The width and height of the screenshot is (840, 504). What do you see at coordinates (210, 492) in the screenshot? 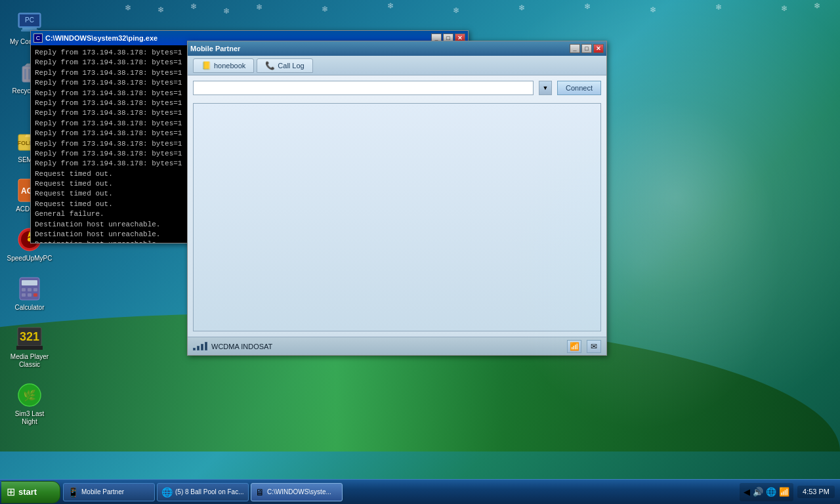
I see `taskbar-fb-label: (5) 8 Ball Pool on Fac...` at bounding box center [210, 492].